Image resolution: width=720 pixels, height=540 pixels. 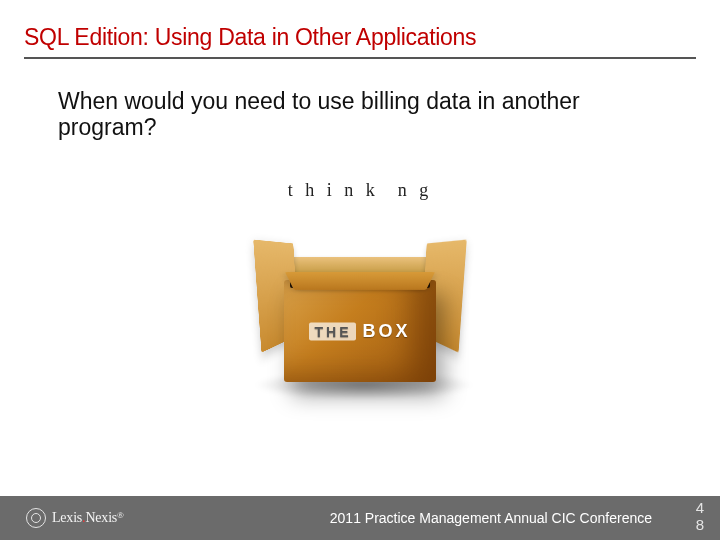 What do you see at coordinates (700, 516) in the screenshot?
I see `page-number: 4 8` at bounding box center [700, 516].